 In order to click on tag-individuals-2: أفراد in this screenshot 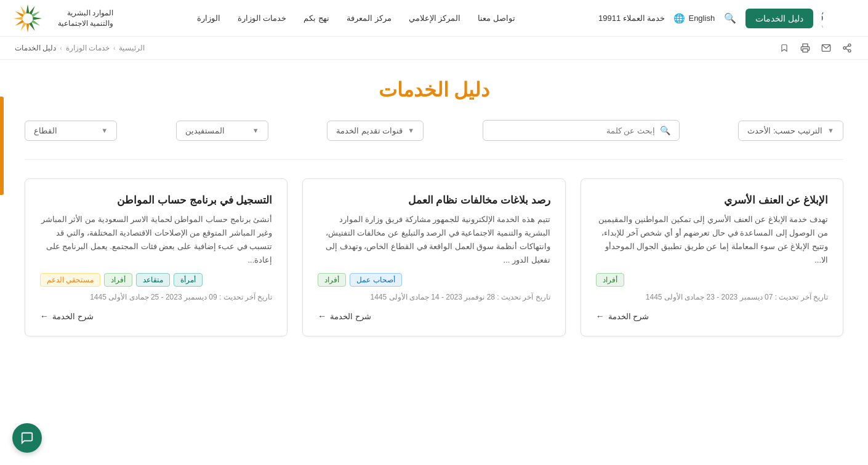, I will do `click(332, 280)`.